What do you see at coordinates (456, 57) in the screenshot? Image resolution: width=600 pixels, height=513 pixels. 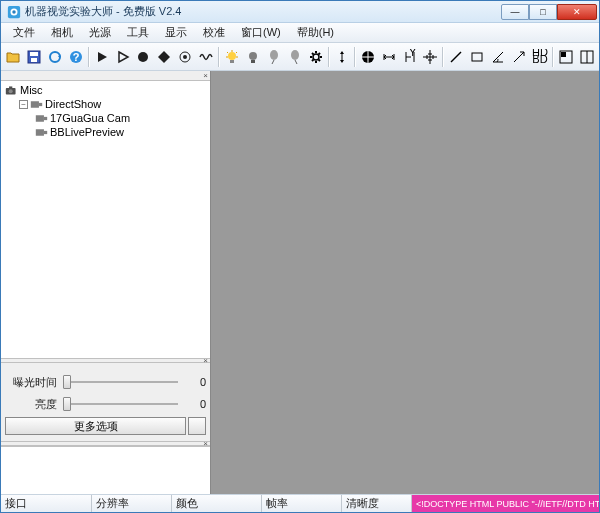 I see `line-icon` at bounding box center [456, 57].